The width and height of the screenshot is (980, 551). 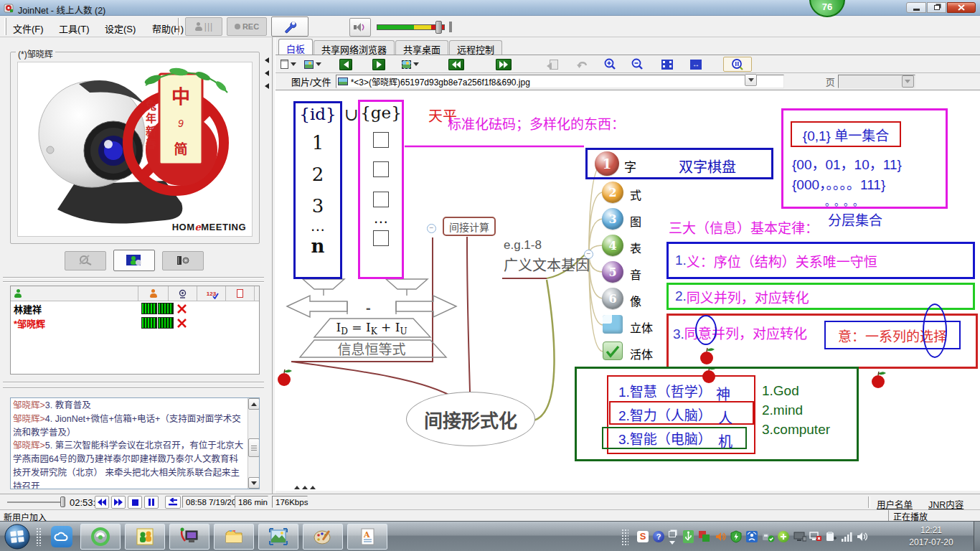 What do you see at coordinates (696, 65) in the screenshot?
I see `fit-width-button: ↔` at bounding box center [696, 65].